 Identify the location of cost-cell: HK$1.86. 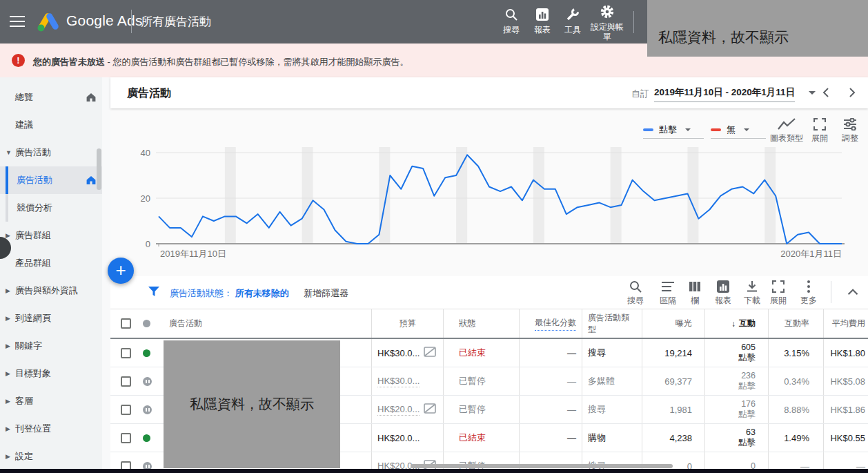
(846, 409).